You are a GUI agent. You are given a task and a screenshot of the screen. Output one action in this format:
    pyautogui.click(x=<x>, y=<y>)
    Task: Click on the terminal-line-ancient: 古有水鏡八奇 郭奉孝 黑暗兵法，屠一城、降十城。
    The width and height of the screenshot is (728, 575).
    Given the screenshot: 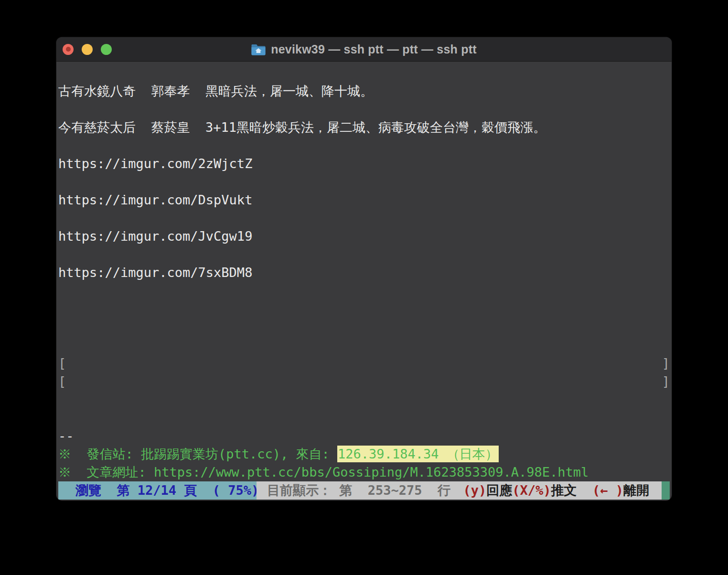 What is the action you would take?
    pyautogui.click(x=364, y=91)
    